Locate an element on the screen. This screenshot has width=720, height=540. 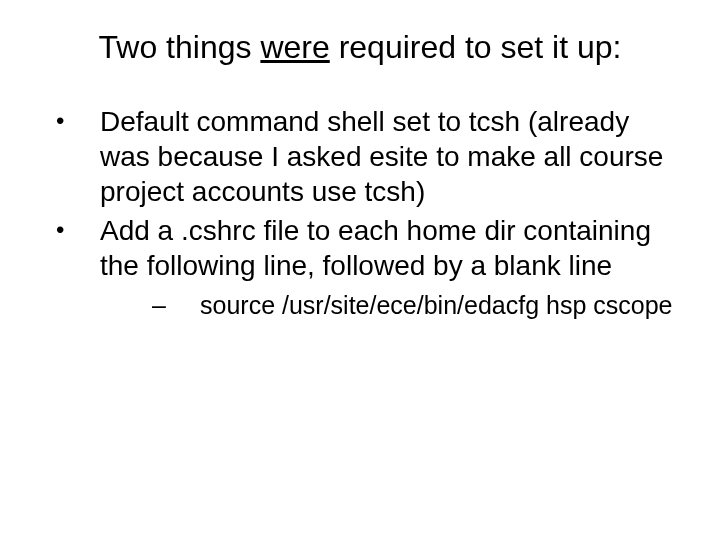
title-pre: Two things is located at coordinates (180, 47).